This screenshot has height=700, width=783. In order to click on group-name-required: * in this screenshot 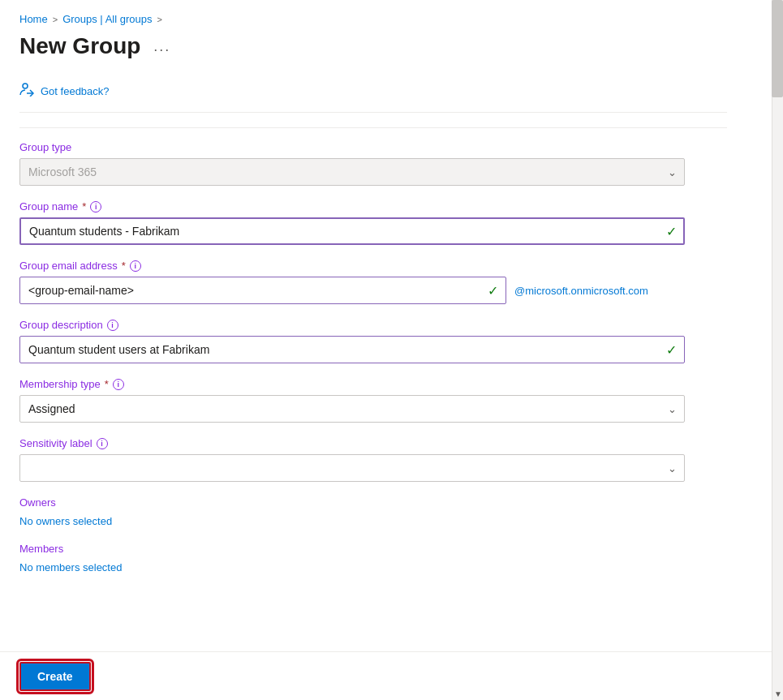, I will do `click(84, 206)`.